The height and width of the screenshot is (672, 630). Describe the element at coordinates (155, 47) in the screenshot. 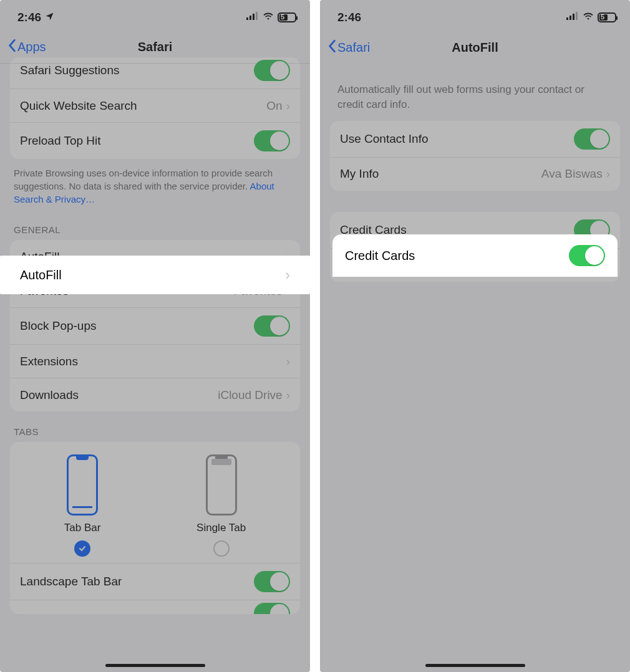

I see `nav-bar: Apps Safari` at that location.